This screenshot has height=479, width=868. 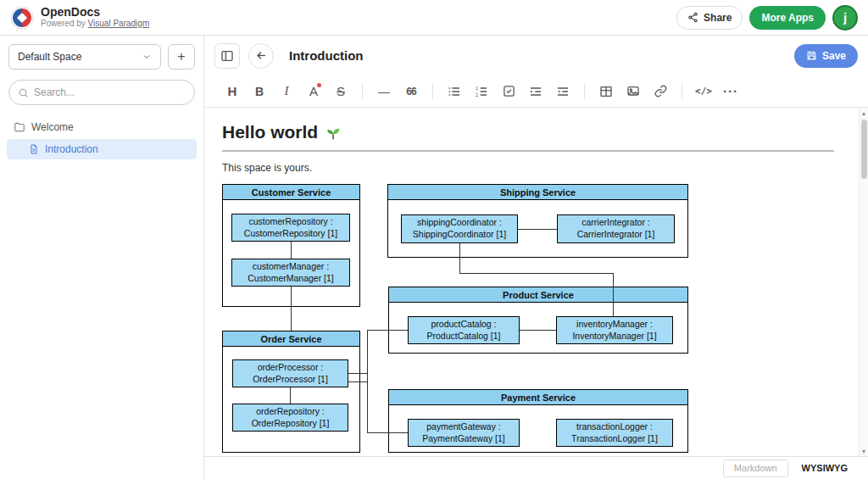 What do you see at coordinates (787, 18) in the screenshot?
I see `more-apps-button: More Apps` at bounding box center [787, 18].